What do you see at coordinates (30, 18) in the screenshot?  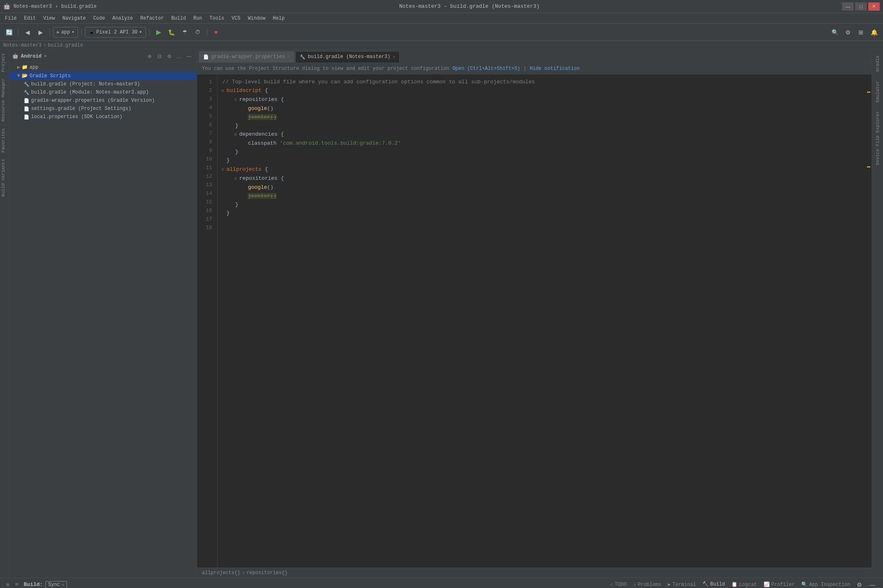 I see `menu-edit: Edit` at bounding box center [30, 18].